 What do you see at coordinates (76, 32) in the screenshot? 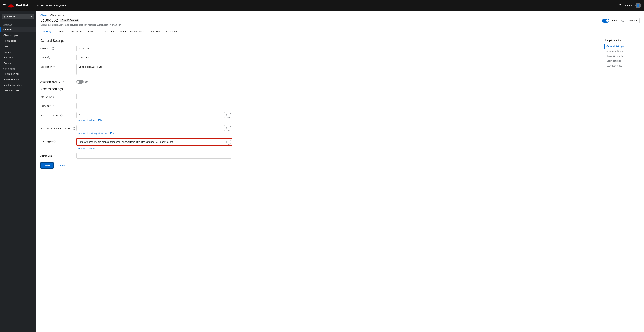
I see `tab-credentials: Credentials` at bounding box center [76, 32].